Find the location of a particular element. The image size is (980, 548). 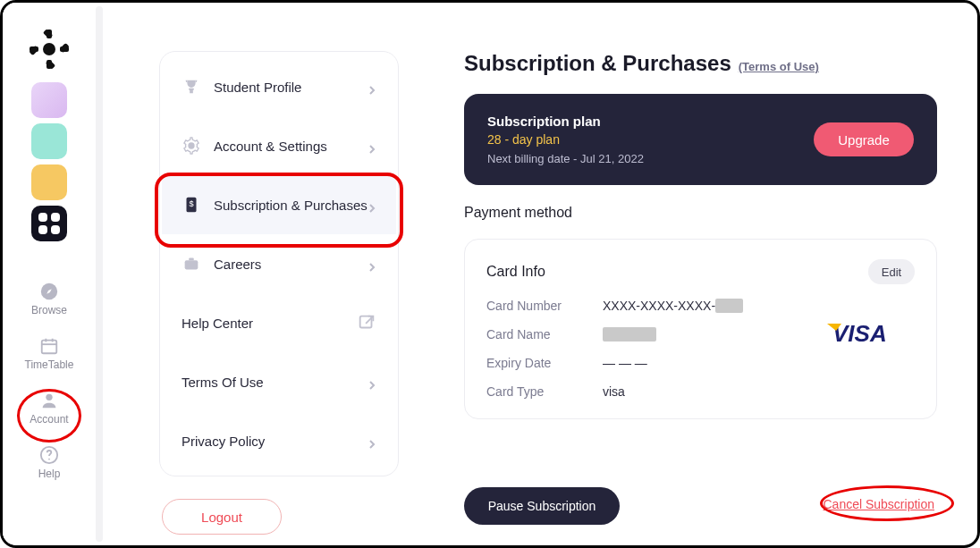

calendar-icon is located at coordinates (49, 346).